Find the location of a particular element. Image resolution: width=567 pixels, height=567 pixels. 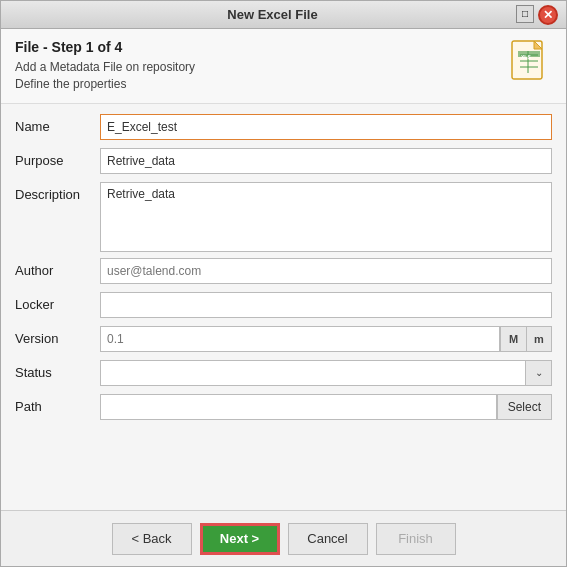

step-title: File - Step 1 of 4 is located at coordinates (105, 47).